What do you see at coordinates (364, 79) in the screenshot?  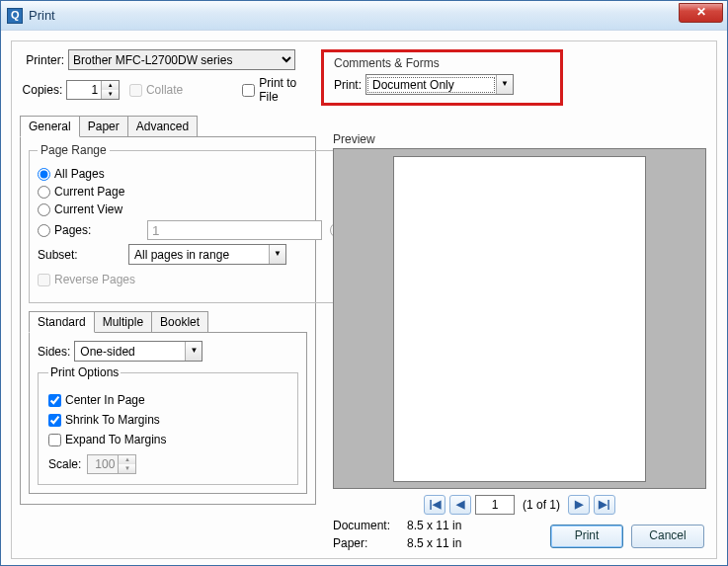 I see `top-row: Printer: Brother MFC-L2700DW series Copi…` at bounding box center [364, 79].